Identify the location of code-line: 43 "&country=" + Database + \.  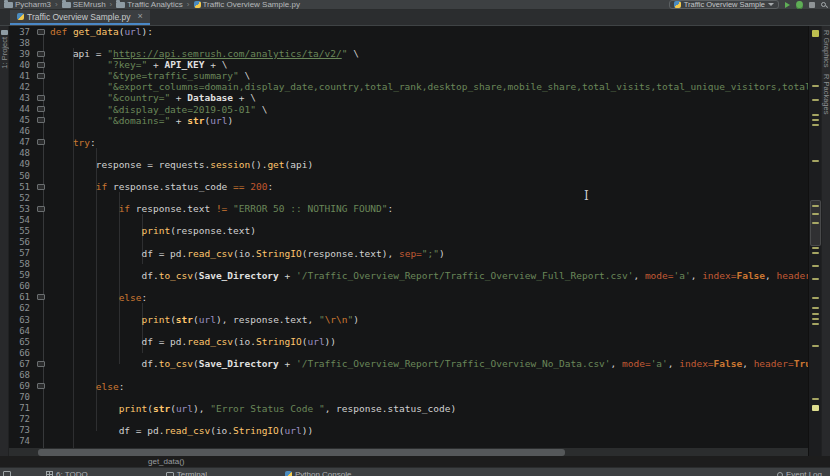
(408, 98).